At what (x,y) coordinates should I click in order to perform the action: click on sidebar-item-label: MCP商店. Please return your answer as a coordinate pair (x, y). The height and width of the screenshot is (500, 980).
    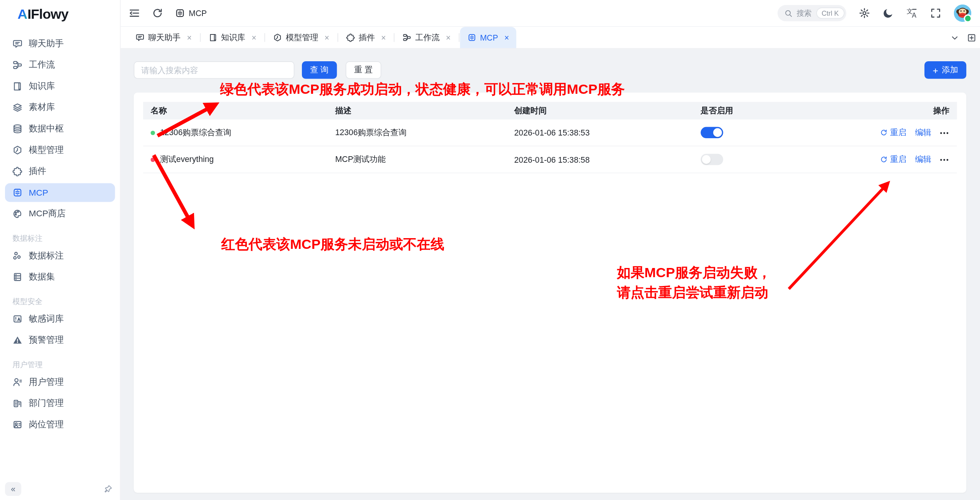
    Looking at the image, I should click on (47, 214).